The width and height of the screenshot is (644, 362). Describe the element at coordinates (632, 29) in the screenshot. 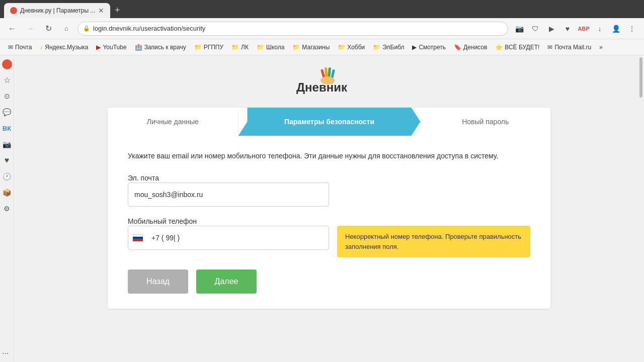

I see `menu-icon: ⋮` at that location.